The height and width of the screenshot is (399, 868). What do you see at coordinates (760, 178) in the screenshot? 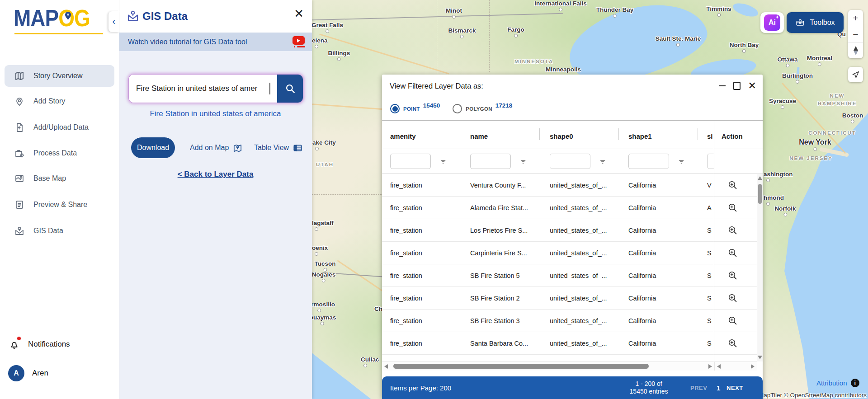
I see `scroll-up-arrow` at bounding box center [760, 178].